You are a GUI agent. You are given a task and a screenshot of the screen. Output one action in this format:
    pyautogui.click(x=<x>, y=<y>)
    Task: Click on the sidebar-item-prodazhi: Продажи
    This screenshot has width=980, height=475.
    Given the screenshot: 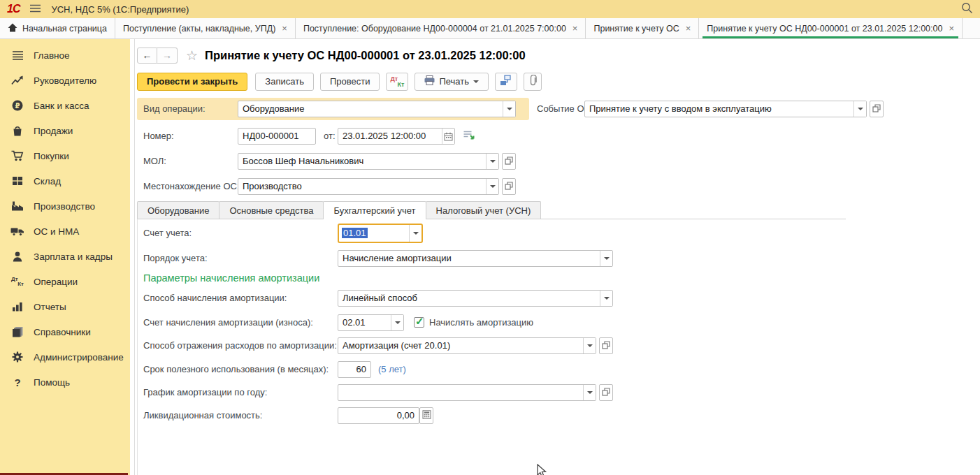 What is the action you would take?
    pyautogui.click(x=65, y=131)
    